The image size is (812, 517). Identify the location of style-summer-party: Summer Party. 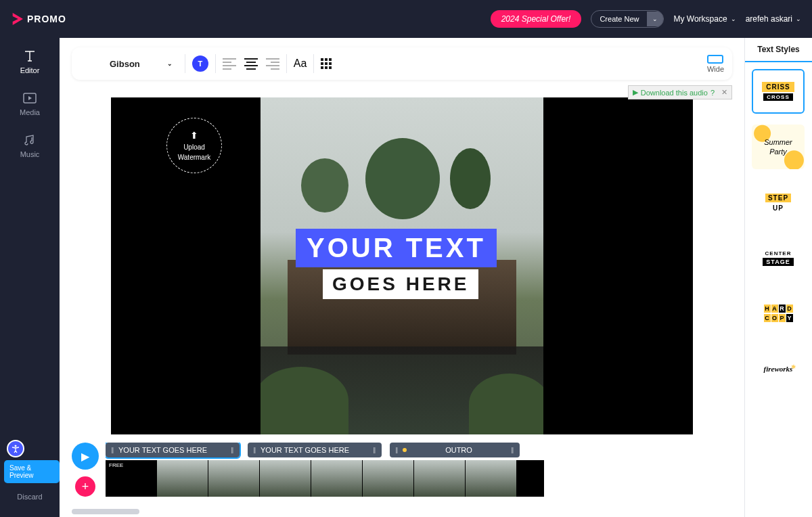
(778, 147).